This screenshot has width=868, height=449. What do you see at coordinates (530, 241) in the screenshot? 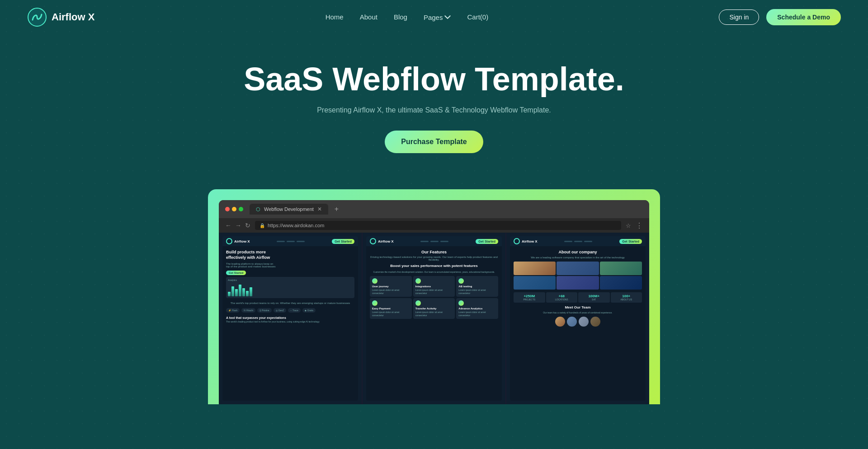
I see `panel3-logo-text: Airflow X` at bounding box center [530, 241].